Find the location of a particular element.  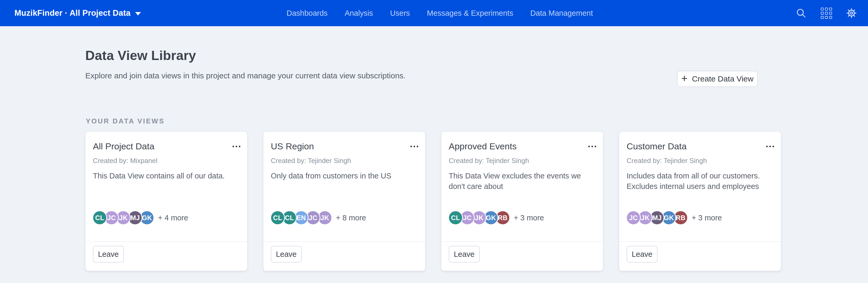

data-view-card-all-project-data: All Project Data Created by: Mixpanel Th… is located at coordinates (166, 201).